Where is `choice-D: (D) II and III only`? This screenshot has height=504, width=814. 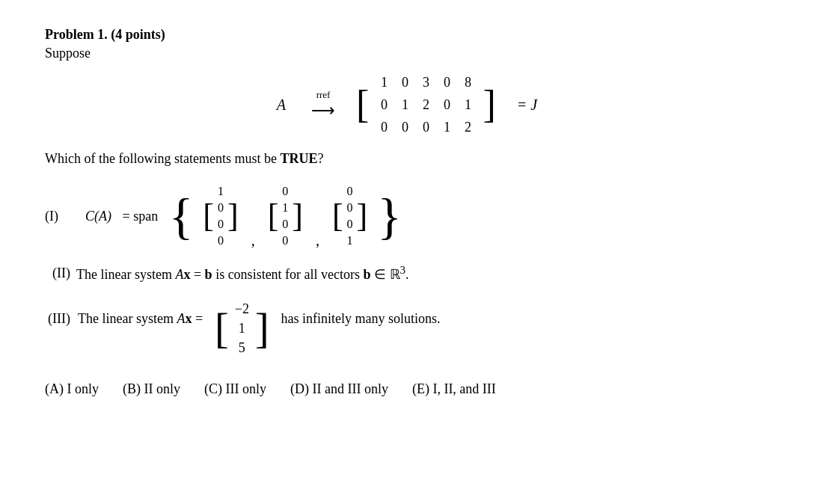
choice-D: (D) II and III only is located at coordinates (340, 389).